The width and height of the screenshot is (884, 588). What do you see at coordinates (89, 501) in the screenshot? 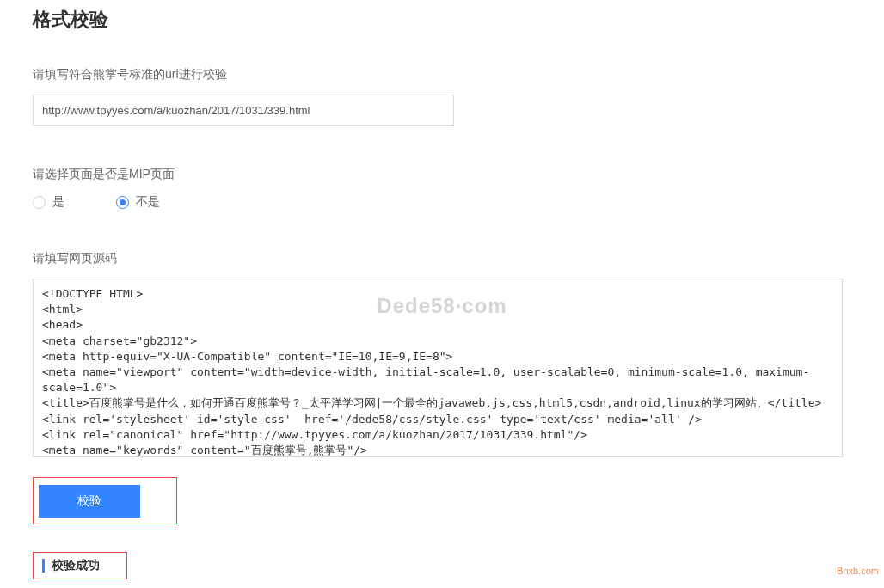
I see `validate-button: 校验` at bounding box center [89, 501].